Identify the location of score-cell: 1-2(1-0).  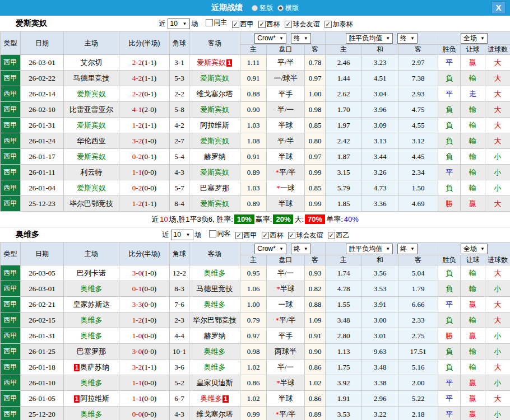
(145, 320).